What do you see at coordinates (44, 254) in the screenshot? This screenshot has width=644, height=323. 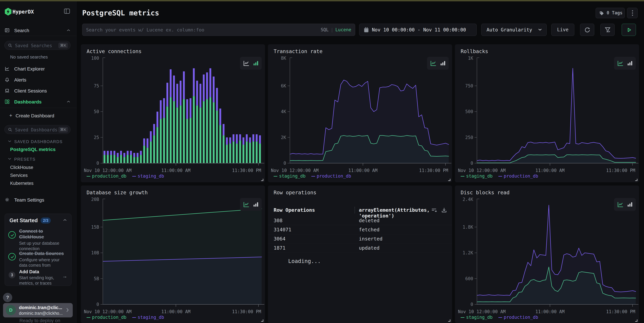 I see `get-started-step-title: Create Data Sources` at bounding box center [44, 254].